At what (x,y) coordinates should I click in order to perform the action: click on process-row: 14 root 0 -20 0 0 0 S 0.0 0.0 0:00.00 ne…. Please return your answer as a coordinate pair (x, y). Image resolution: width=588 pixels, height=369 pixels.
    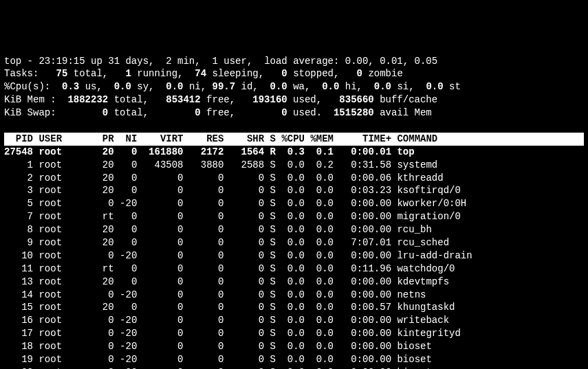
    Looking at the image, I should click on (294, 295).